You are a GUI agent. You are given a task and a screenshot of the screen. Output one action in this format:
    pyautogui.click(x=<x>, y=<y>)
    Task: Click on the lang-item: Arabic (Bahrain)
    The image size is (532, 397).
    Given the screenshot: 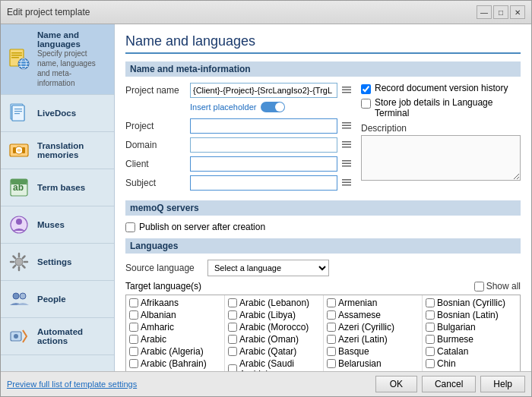 What is the action you would take?
    pyautogui.click(x=175, y=364)
    